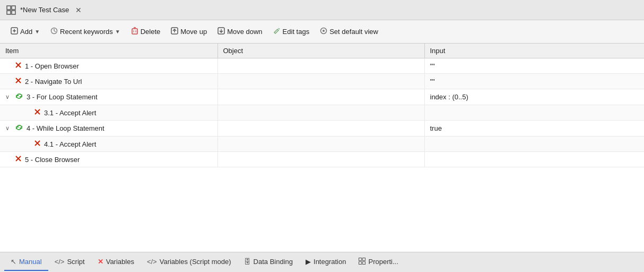 Image resolution: width=644 pixels, height=272 pixels. Describe the element at coordinates (75, 261) in the screenshot. I see `tab-script-label: Script` at that location.